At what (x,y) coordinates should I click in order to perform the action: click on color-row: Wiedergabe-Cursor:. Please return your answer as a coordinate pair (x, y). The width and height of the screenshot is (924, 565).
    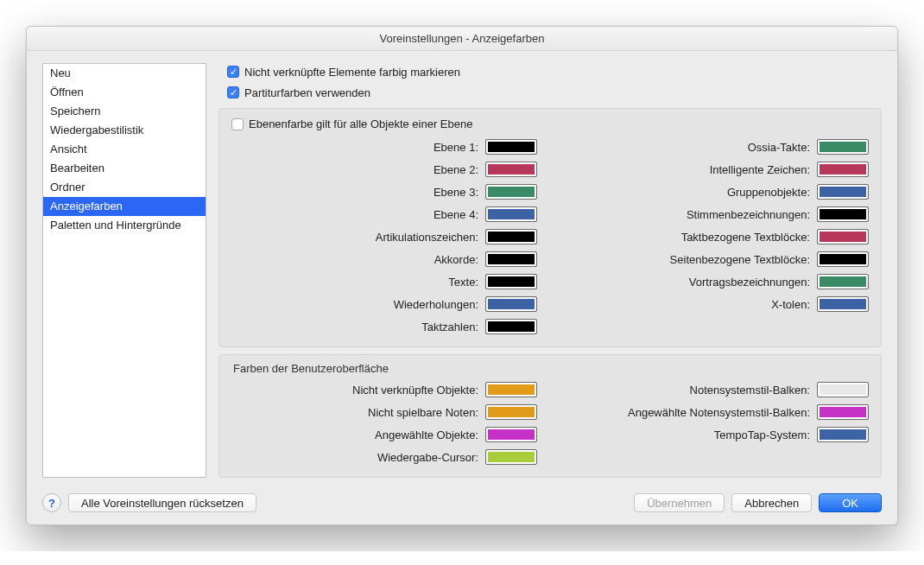
    Looking at the image, I should click on (384, 457).